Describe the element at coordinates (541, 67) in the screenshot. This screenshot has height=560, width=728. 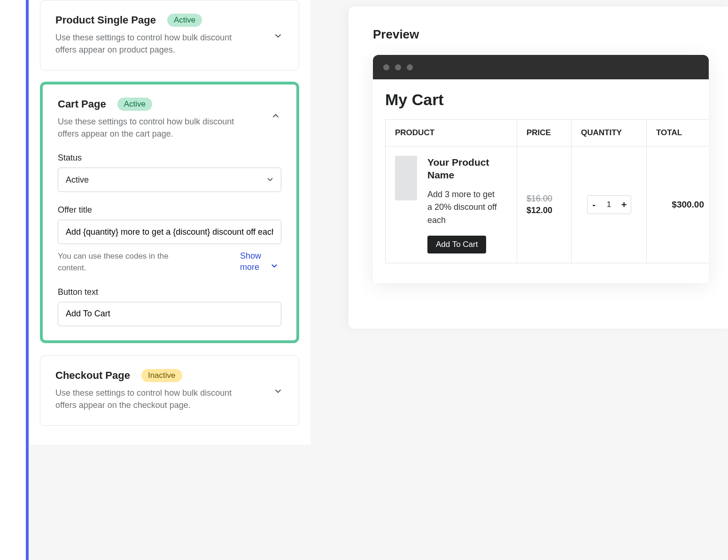
I see `browser-titlebar` at that location.